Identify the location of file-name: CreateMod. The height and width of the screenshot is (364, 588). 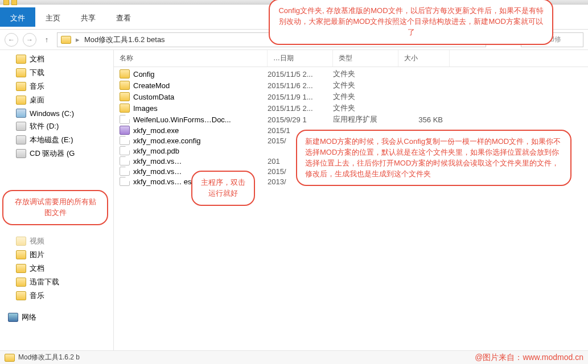
(151, 85).